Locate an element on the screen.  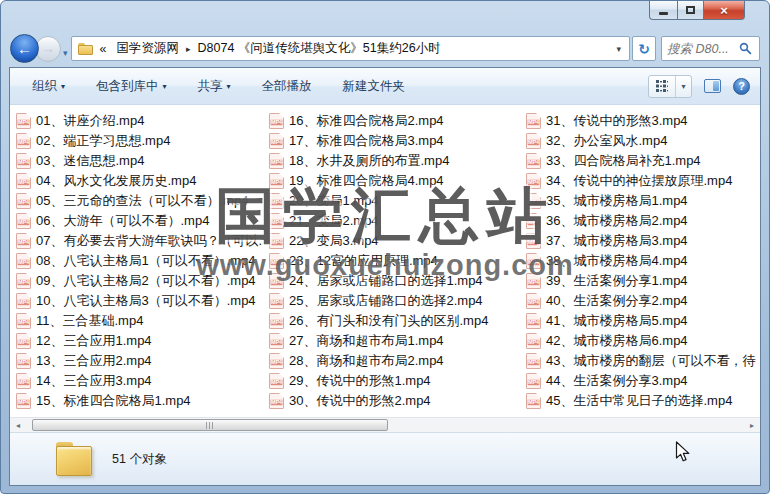
toolbar-share-label: 共享 is located at coordinates (210, 86).